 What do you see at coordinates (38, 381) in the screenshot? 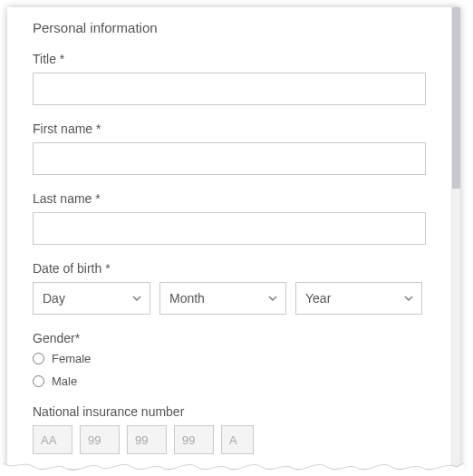
I see `radio-male` at bounding box center [38, 381].